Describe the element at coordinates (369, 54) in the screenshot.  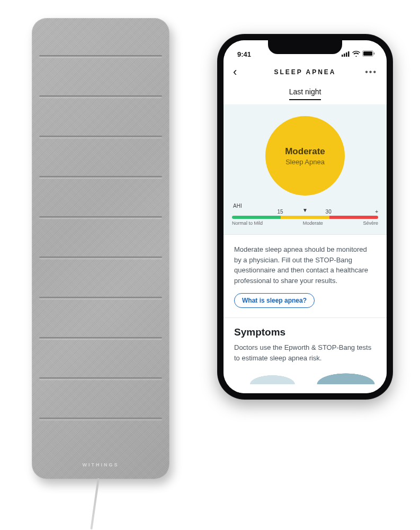
I see `battery-icon` at that location.